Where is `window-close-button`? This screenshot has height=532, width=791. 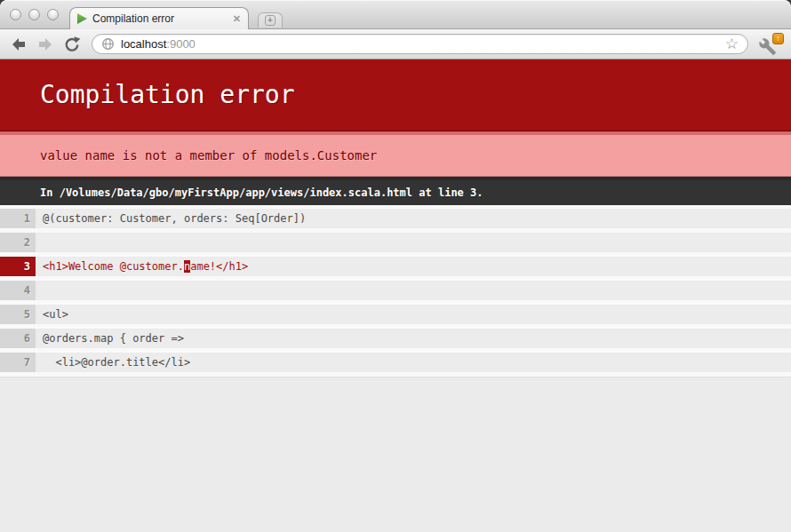
window-close-button is located at coordinates (16, 14).